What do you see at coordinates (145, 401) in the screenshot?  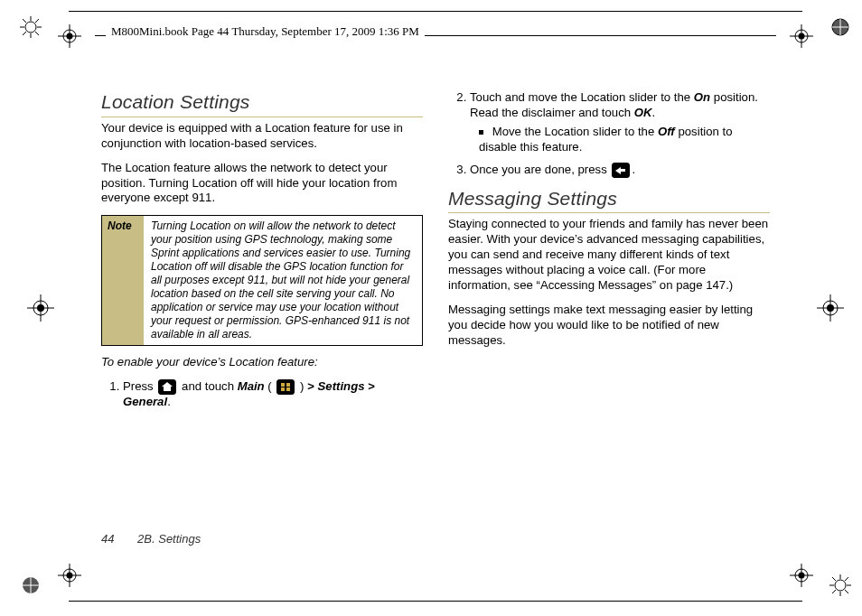 I see `ui-label-general: General` at bounding box center [145, 401].